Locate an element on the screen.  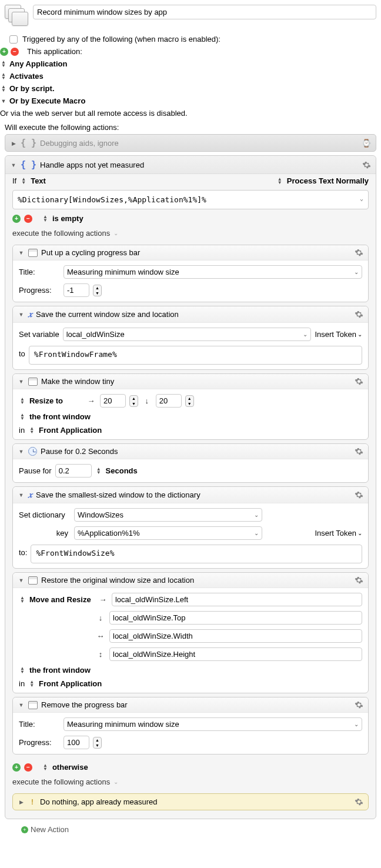
action-title: Pause for 0.2 Seconds is located at coordinates (79, 452).